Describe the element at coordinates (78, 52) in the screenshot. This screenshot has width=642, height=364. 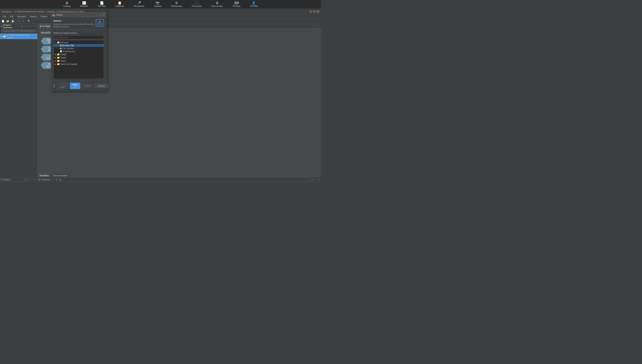
I see `export-dialog: 📤 Export ─ □ ✕ Select Export resources t…` at that location.